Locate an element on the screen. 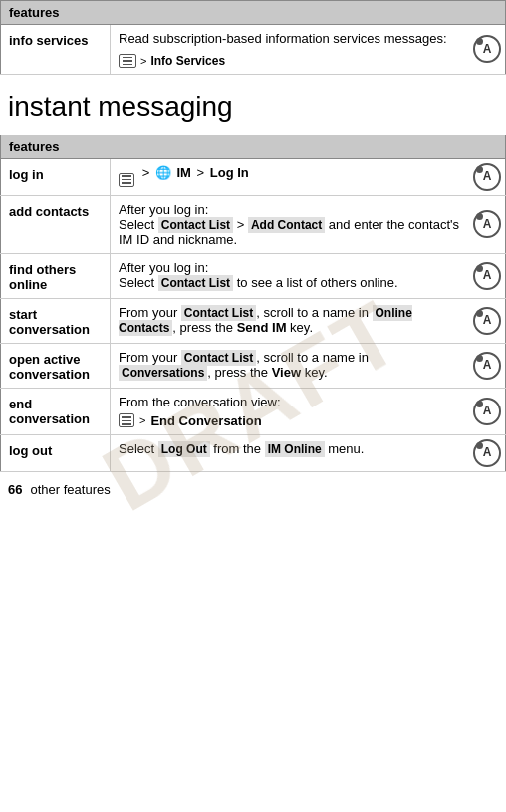 Image resolution: width=506 pixels, height=812 pixels. icon-cell-start-conversation: A is located at coordinates (488, 321).